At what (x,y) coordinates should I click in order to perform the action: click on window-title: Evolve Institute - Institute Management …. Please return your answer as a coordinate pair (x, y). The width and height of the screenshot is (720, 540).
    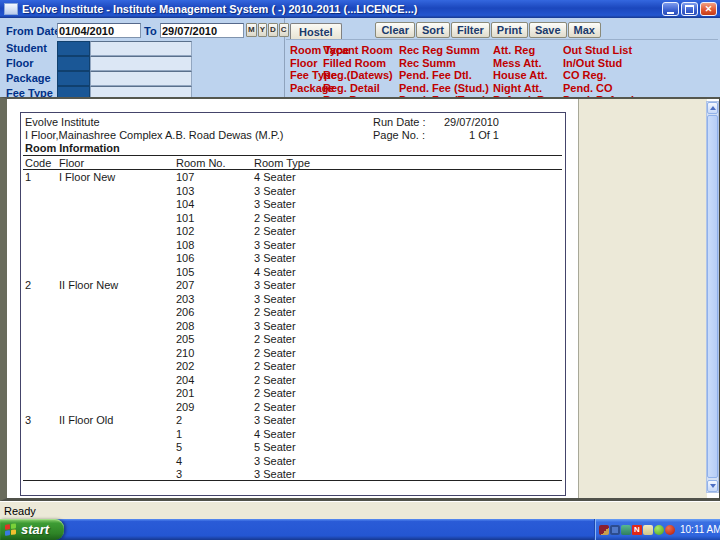
    Looking at the image, I should click on (340, 9).